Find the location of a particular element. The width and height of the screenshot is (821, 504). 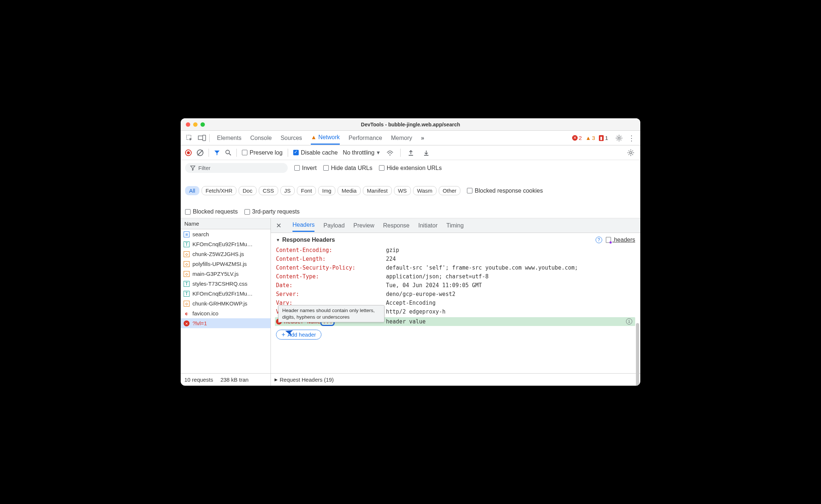

chip-font: Font is located at coordinates (306, 190).